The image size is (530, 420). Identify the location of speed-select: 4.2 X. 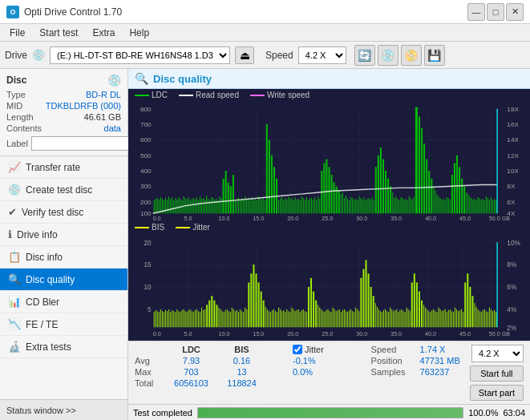
(322, 55).